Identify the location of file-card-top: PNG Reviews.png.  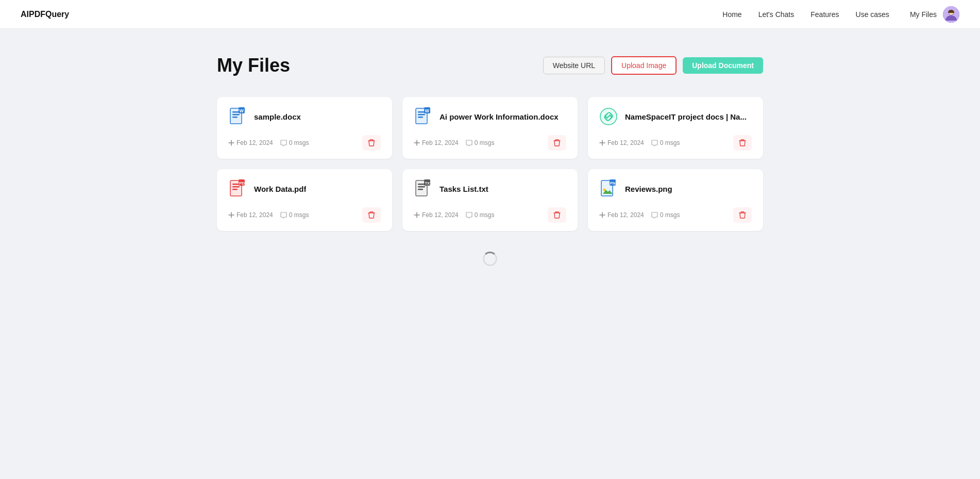
(675, 189).